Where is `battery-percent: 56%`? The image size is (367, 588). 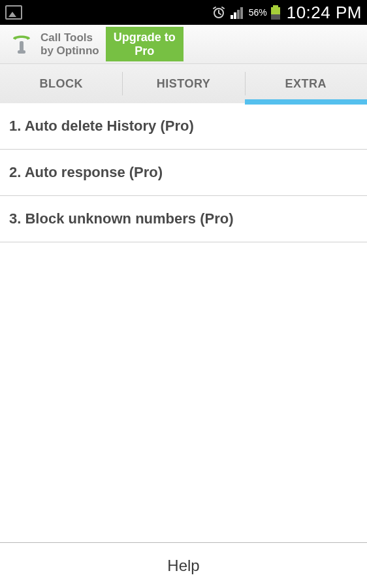 battery-percent: 56% is located at coordinates (258, 12).